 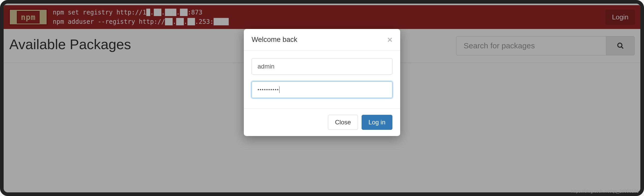 What do you see at coordinates (322, 66) in the screenshot?
I see `username-field` at bounding box center [322, 66].